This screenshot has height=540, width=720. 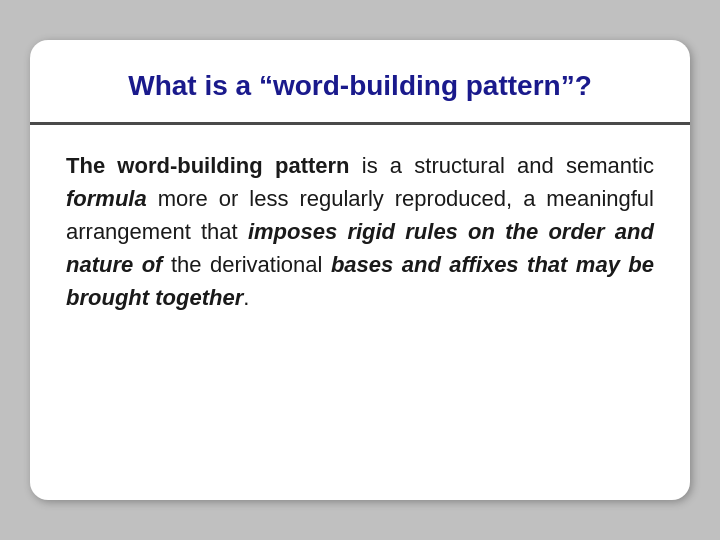 I want to click on text-period: ., so click(x=246, y=298).